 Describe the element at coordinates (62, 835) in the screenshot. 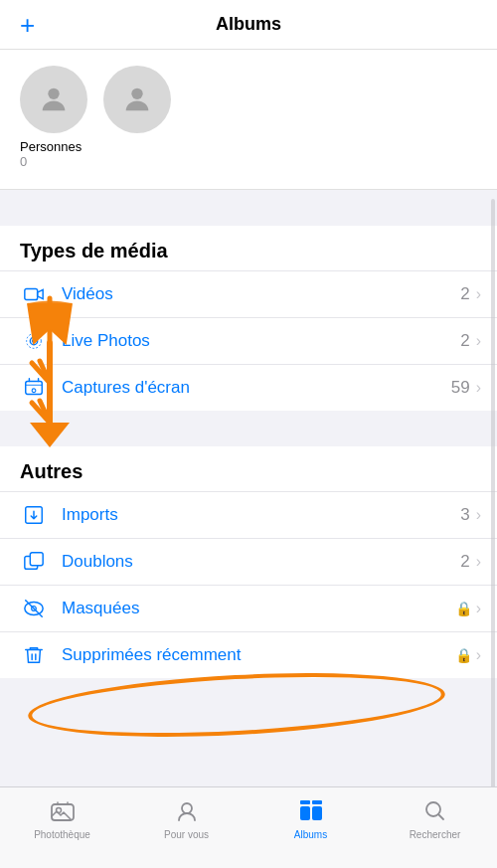

I see `tab-phototheque-label: Photothèque` at that location.